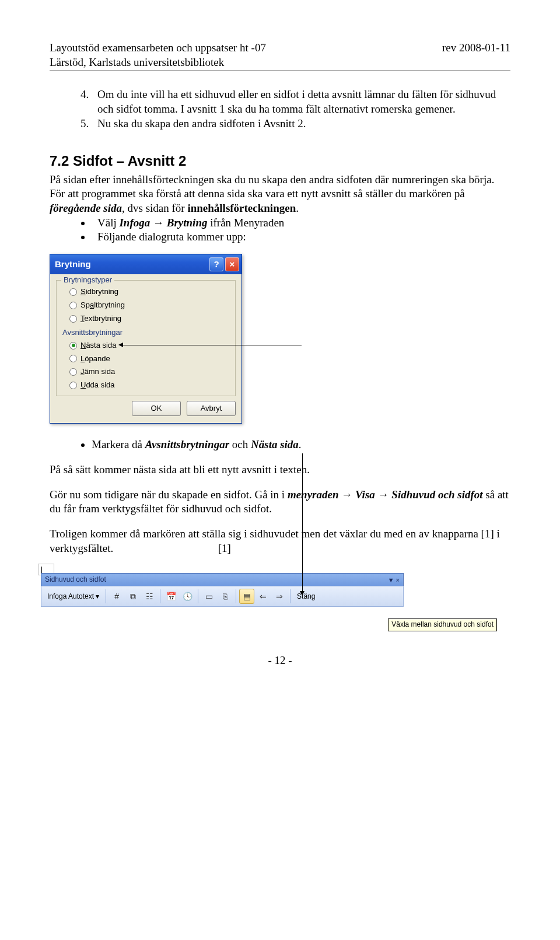 This screenshot has height=940, width=560. Describe the element at coordinates (146, 306) in the screenshot. I see `radio-spaltbrytning: Spaltbrytning` at that location.